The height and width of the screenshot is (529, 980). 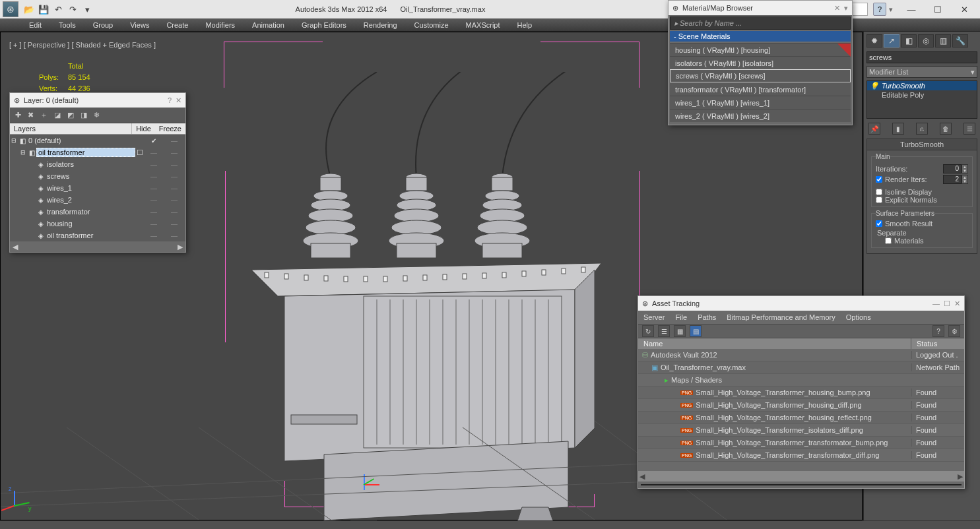 I want to click on tree-view-icon: ☰, so click(x=664, y=331).